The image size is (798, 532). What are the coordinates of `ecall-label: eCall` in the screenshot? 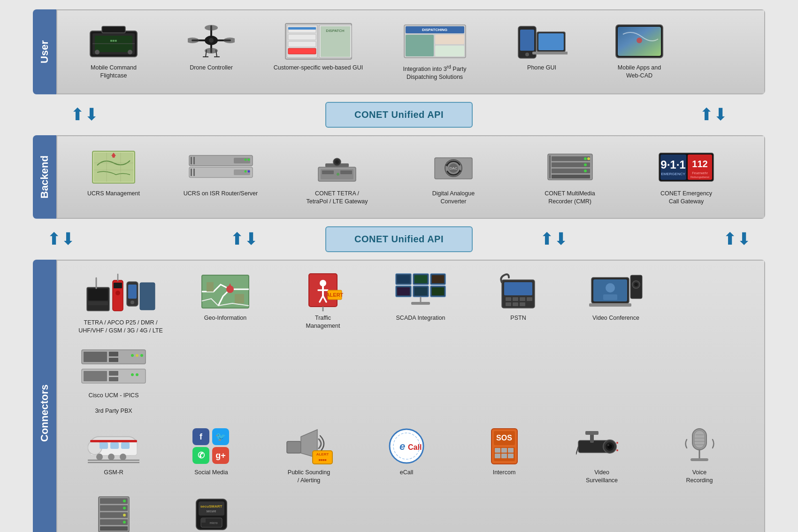 It's located at (407, 472).